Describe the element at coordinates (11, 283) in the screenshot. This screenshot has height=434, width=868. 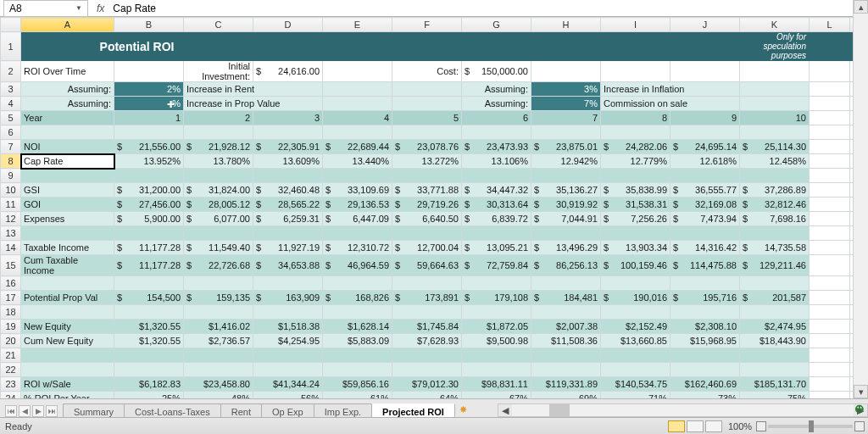
I see `row-header-16: 16` at that location.